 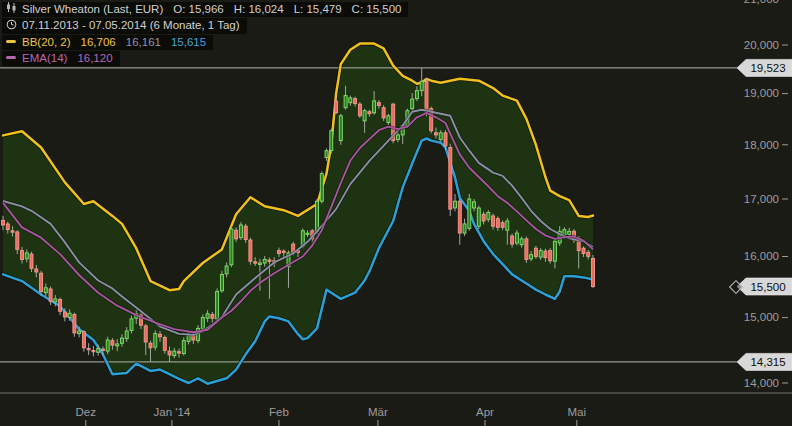 What do you see at coordinates (578, 412) in the screenshot?
I see `x-axis-label: Mai` at bounding box center [578, 412].